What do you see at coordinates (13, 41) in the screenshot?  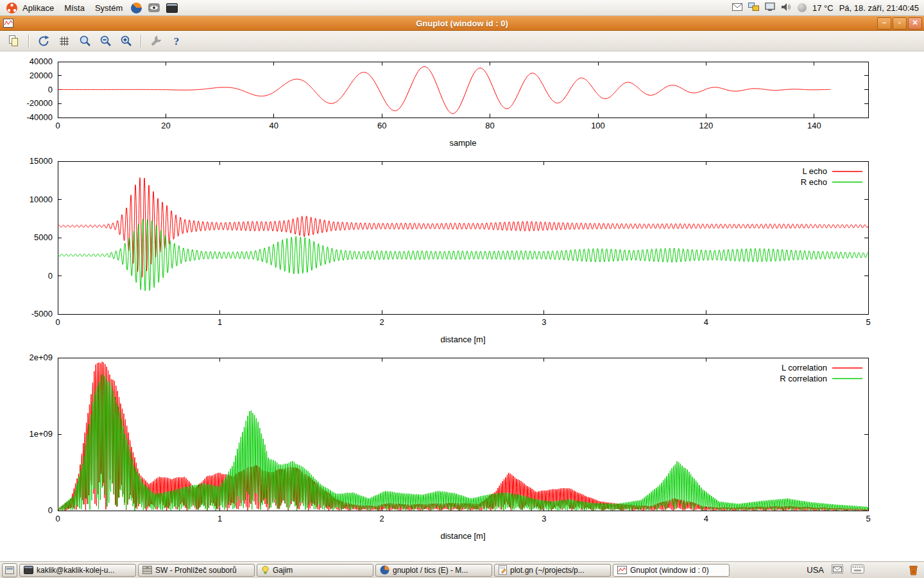 I see `copy-to-clipboard-button` at bounding box center [13, 41].